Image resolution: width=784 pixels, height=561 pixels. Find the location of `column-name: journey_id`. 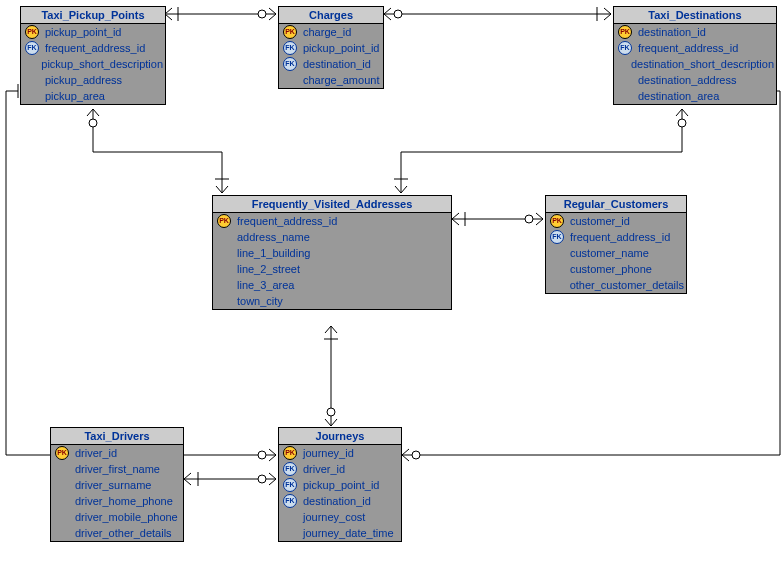

column-name: journey_id is located at coordinates (326, 453).